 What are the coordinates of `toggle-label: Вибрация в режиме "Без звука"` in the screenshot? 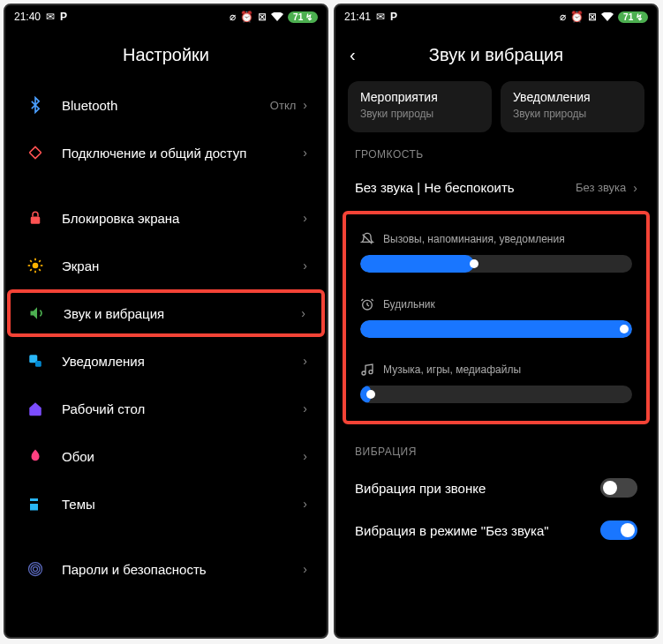 It's located at (478, 531).